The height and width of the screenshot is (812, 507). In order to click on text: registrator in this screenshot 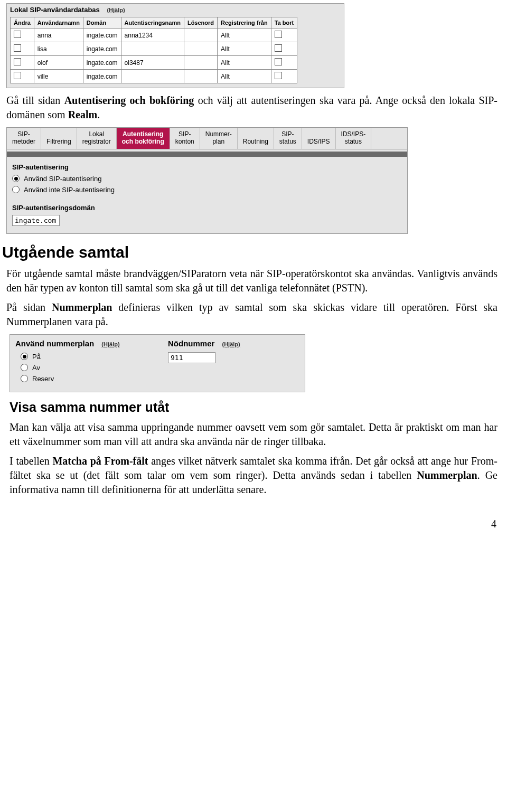, I will do `click(97, 141)`.